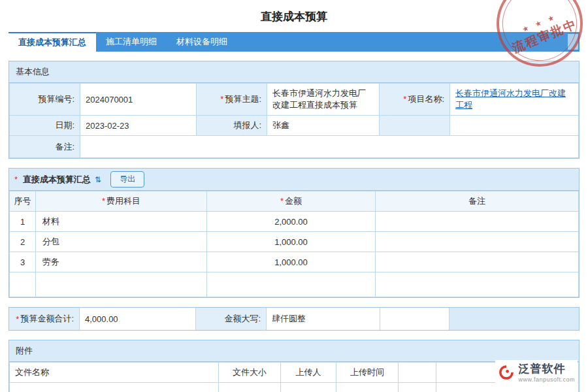 The width and height of the screenshot is (588, 392). I want to click on remark-label: 备注:, so click(45, 147).